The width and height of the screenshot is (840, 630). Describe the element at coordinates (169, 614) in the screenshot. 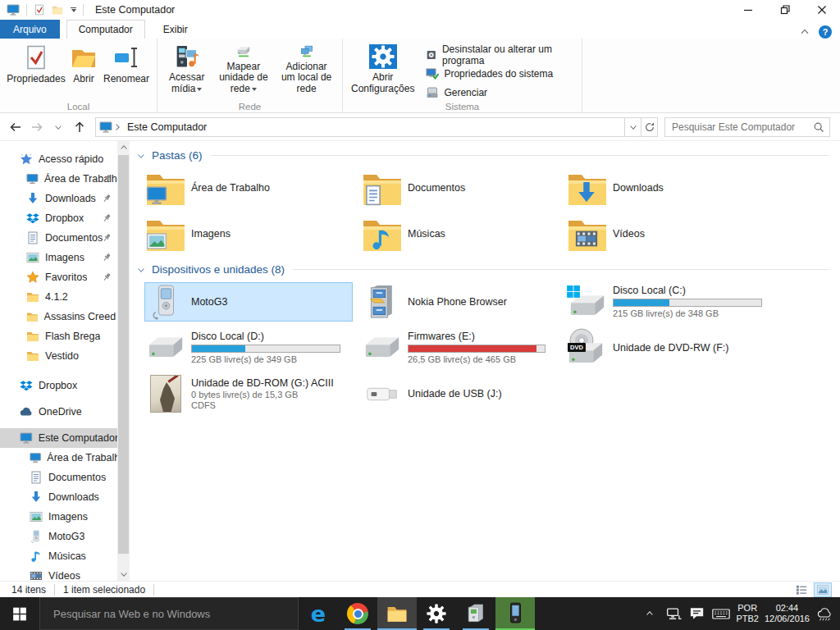

I see `taskbar-search` at that location.